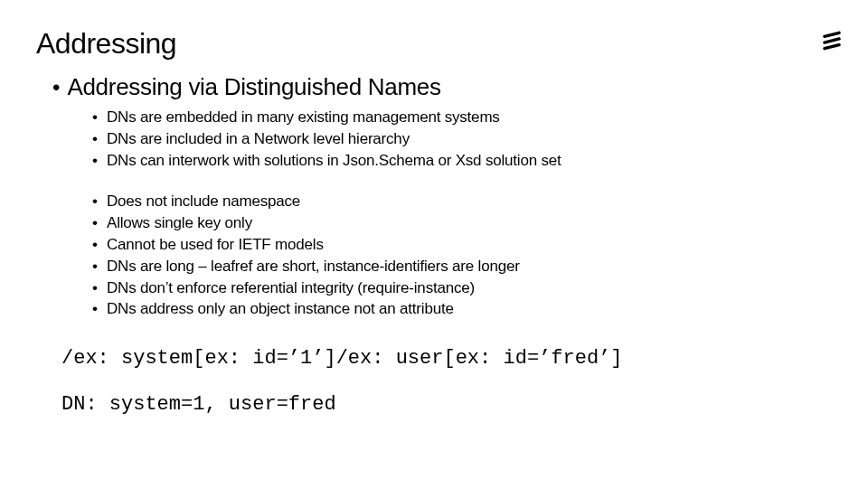 The height and width of the screenshot is (488, 868). Describe the element at coordinates (462, 202) in the screenshot. I see `list-item: Does not include namespace` at that location.